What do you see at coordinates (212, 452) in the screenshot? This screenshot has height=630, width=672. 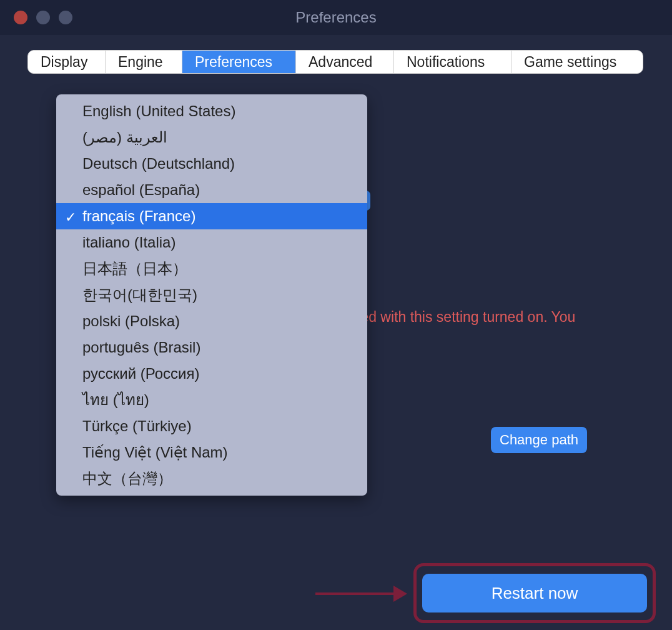 I see `language-option: Tiếng Việt (Việt Nam)` at bounding box center [212, 452].